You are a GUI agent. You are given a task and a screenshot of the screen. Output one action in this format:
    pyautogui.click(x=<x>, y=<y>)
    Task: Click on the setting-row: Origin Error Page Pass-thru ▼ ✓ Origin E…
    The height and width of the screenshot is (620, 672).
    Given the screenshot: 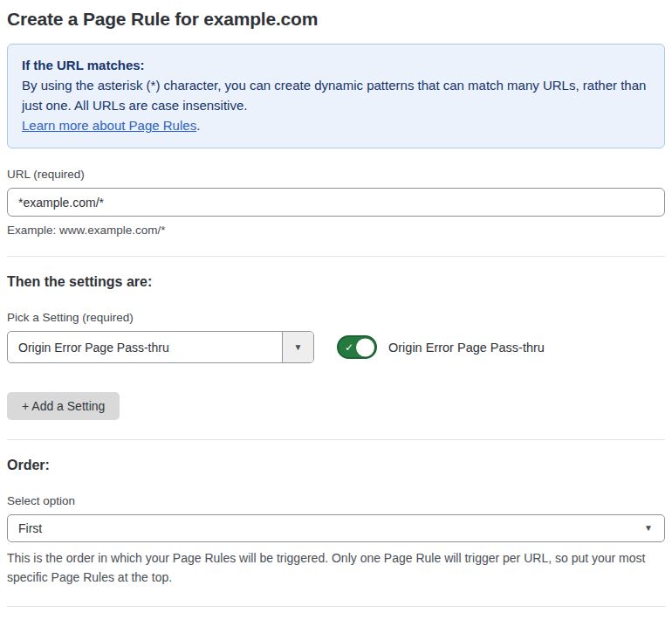 What is the action you would take?
    pyautogui.click(x=336, y=348)
    